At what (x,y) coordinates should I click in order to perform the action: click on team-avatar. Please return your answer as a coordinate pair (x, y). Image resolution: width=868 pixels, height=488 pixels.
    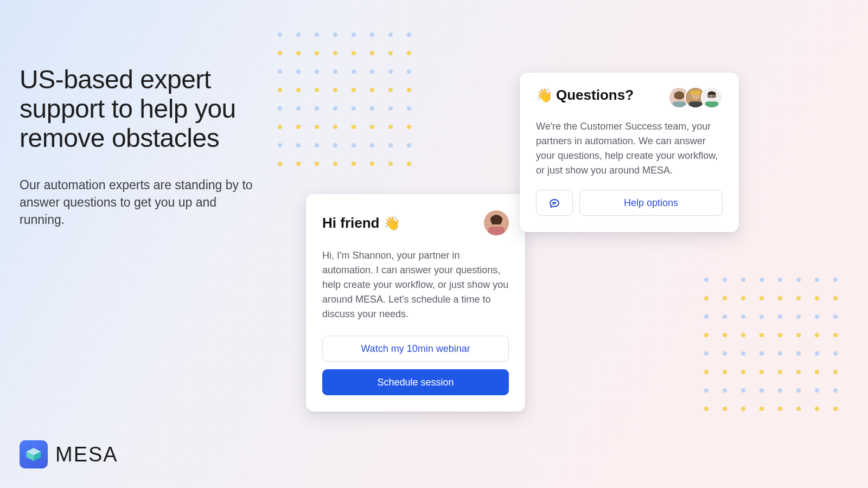
    Looking at the image, I should click on (712, 98).